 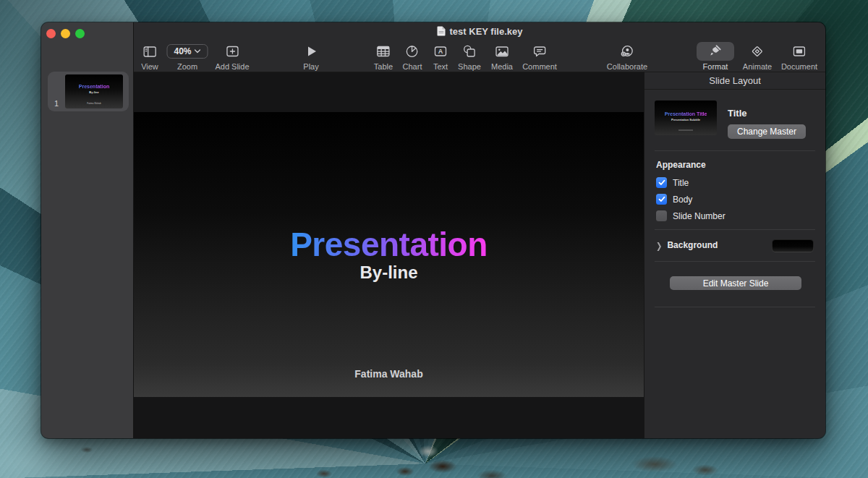 What do you see at coordinates (187, 56) in the screenshot?
I see `toolbar-zoom-control: 40% Zoom` at bounding box center [187, 56].